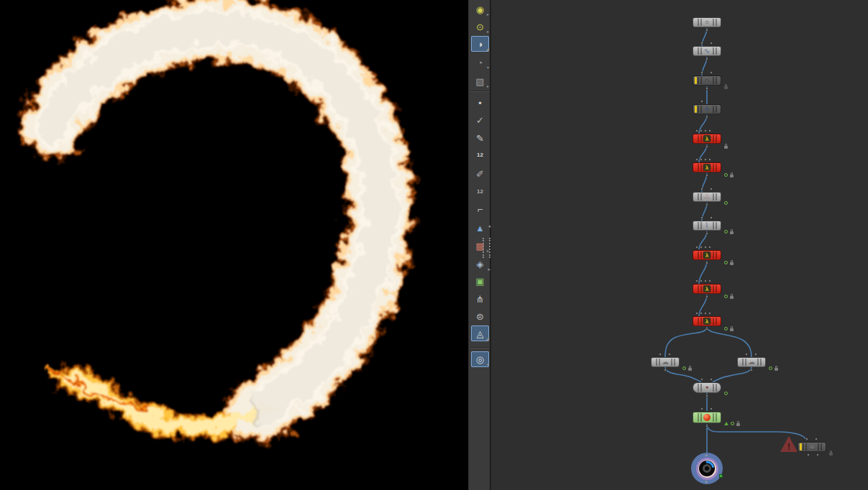  I want to click on node-circle3: ○, so click(707, 22).